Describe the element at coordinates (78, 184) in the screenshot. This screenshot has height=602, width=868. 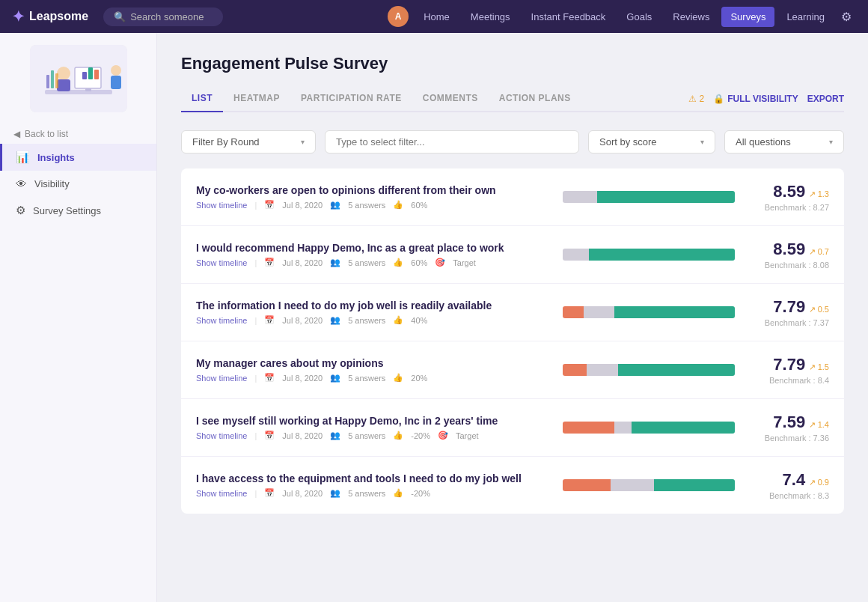
I see `sidebar-item-visibility: 👁 Visibility` at that location.